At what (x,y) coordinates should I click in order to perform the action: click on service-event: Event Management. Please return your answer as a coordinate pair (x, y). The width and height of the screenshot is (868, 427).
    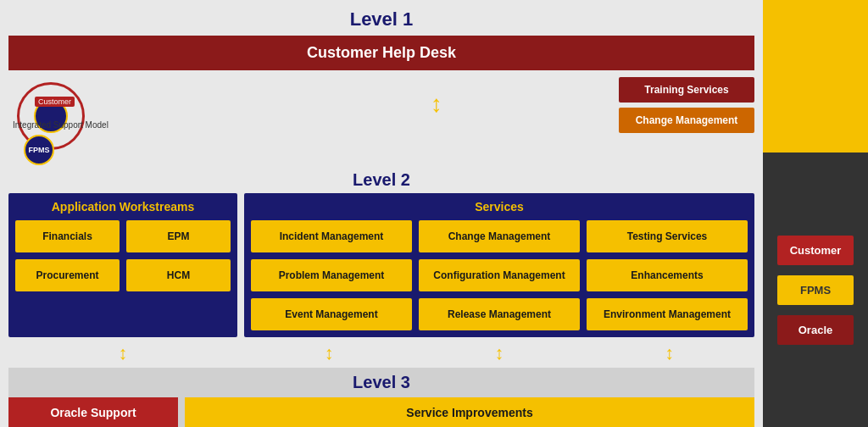
    Looking at the image, I should click on (331, 314).